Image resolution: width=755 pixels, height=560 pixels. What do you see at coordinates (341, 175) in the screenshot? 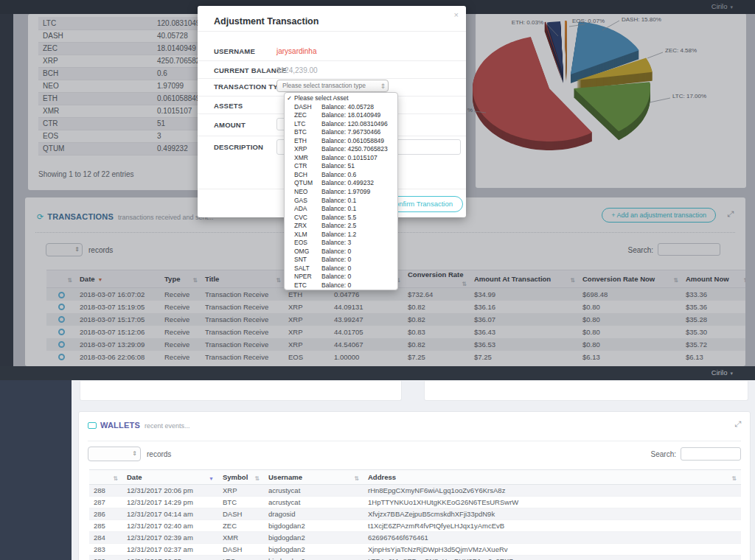
I see `asset-option-bch: BCHBalance: 0.6` at bounding box center [341, 175].